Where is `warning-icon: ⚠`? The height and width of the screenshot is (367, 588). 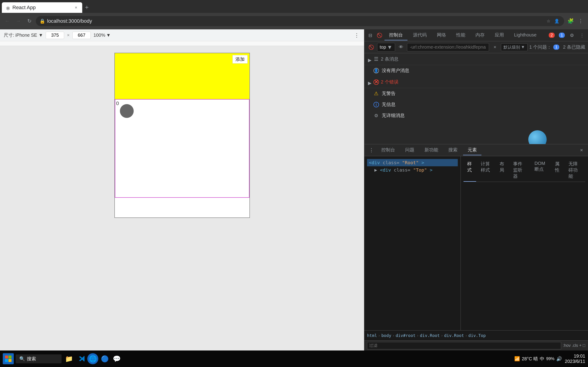
warning-icon: ⚠ is located at coordinates (376, 94).